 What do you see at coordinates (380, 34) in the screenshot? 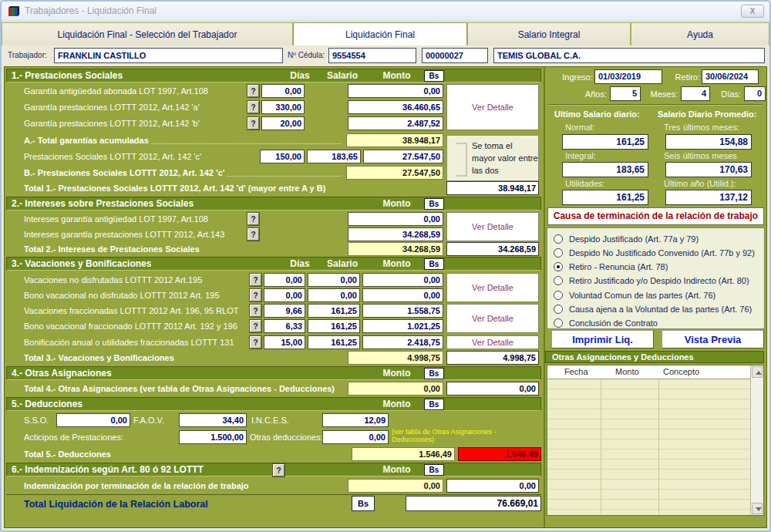
I see `tab-liquidacion-final: Liquidación Final` at bounding box center [380, 34].